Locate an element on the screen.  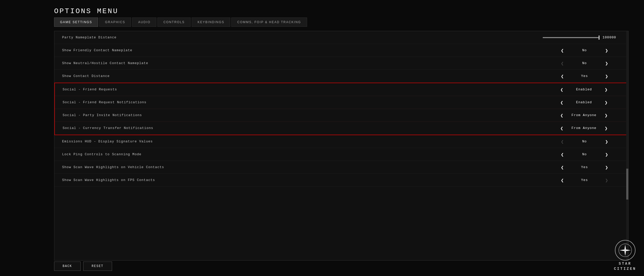
setting-row-social-friend-request-notifications: Social - Friend Request Notifications En… is located at coordinates (341, 102).